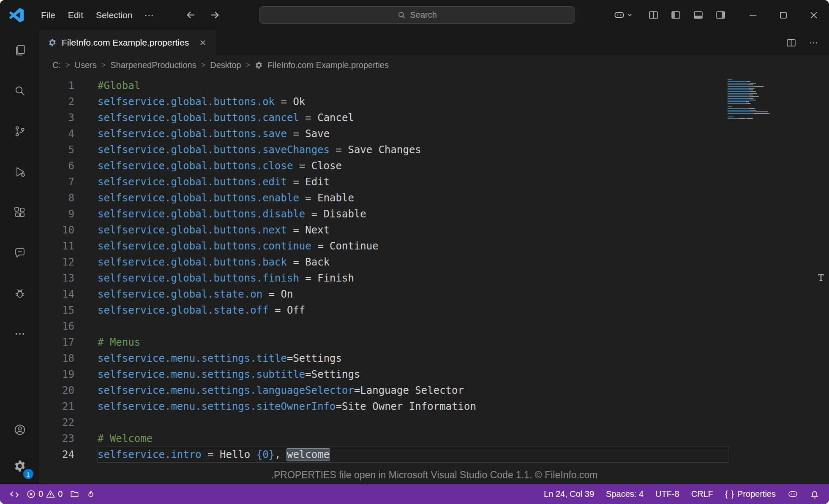 The width and height of the screenshot is (829, 504). I want to click on menu-file: File, so click(48, 15).